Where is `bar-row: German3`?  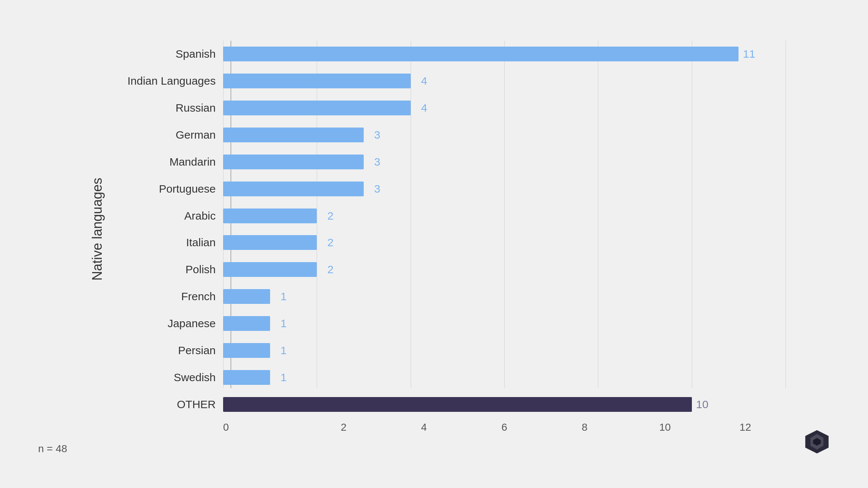 bar-row: German3 is located at coordinates (449, 135).